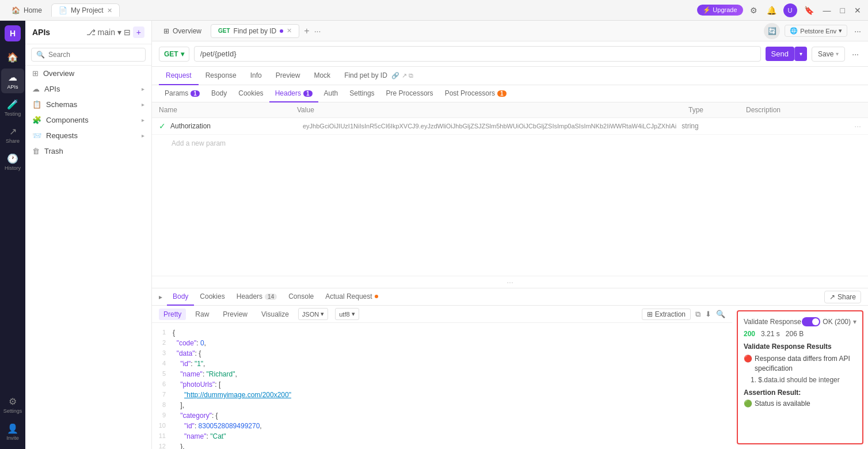  What do you see at coordinates (235, 314) in the screenshot?
I see `bft-preview: Preview` at bounding box center [235, 314].